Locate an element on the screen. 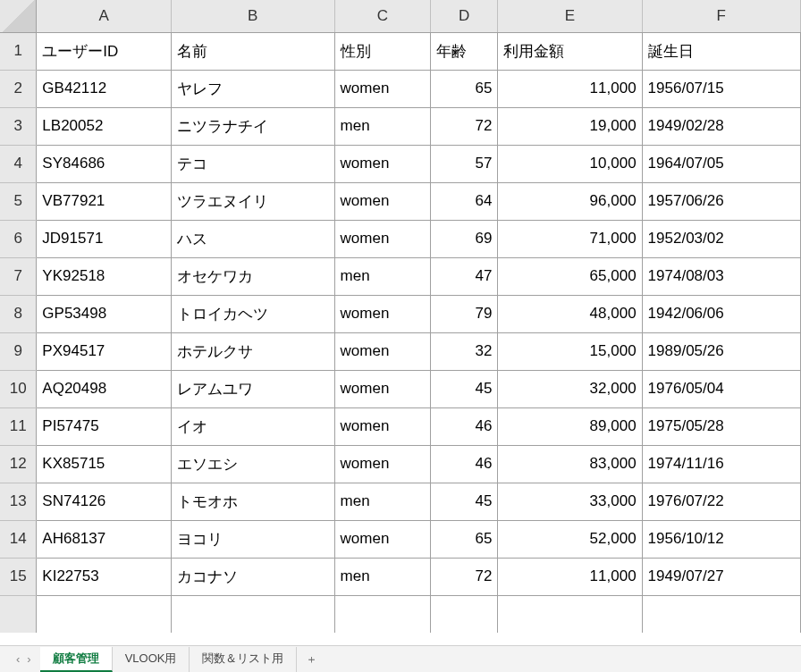 This screenshot has height=672, width=801. col-header-C: C is located at coordinates (383, 16).